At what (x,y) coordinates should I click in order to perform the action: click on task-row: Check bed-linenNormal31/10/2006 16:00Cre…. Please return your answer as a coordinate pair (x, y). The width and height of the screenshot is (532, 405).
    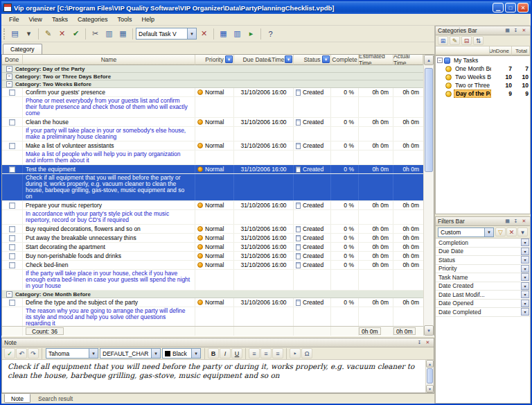
    Looking at the image, I should click on (213, 265).